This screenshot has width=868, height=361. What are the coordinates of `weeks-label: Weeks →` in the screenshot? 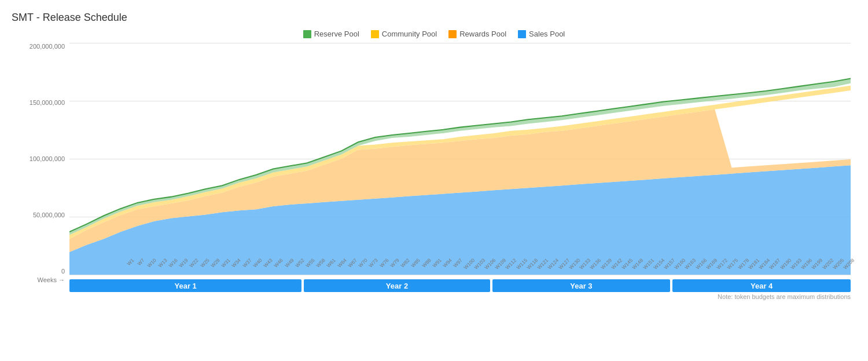 It's located at (41, 280).